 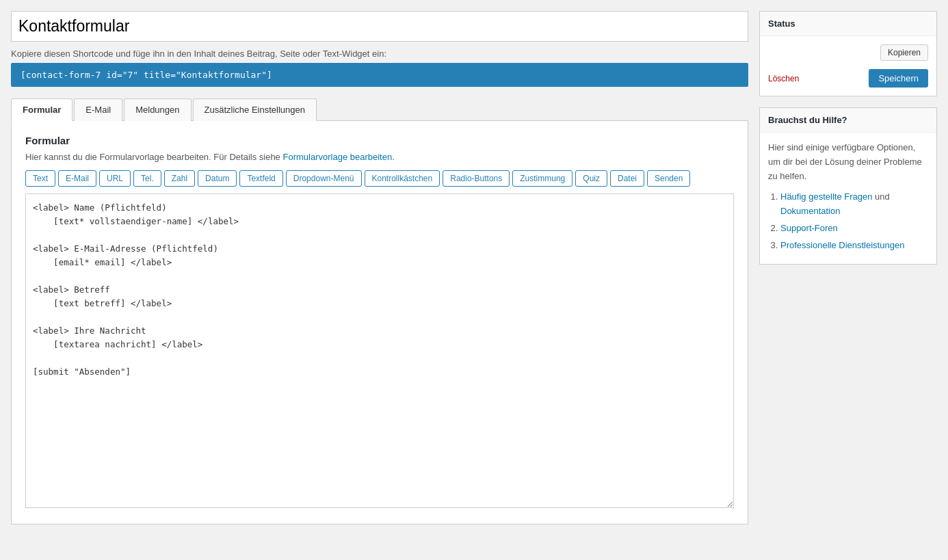 I want to click on field-btn-radio: Radio-Buttons, so click(x=476, y=178).